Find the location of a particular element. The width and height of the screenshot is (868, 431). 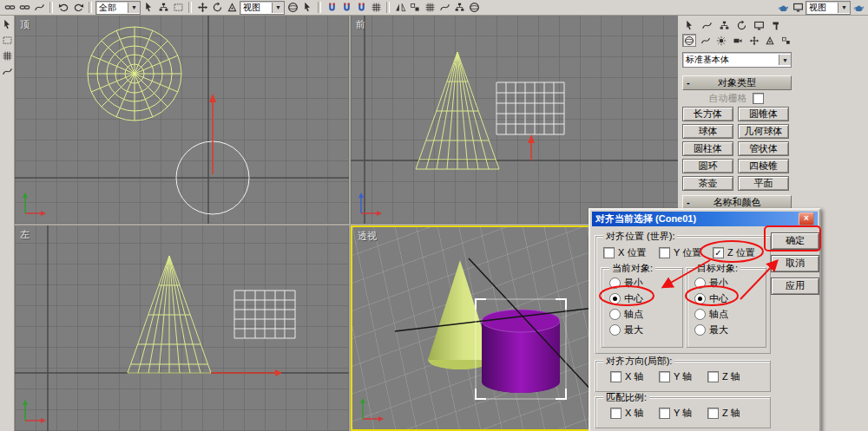

selection-filter-dropdown: 全部 ▼ is located at coordinates (118, 8).